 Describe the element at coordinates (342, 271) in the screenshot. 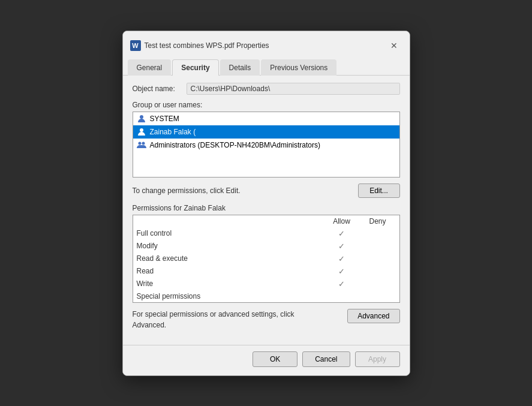

I see `perm-allow-read: ✓` at that location.